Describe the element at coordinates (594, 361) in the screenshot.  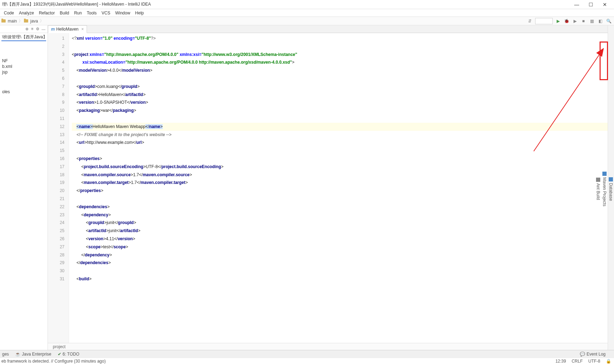
I see `encoding: UTF-8` at that location.